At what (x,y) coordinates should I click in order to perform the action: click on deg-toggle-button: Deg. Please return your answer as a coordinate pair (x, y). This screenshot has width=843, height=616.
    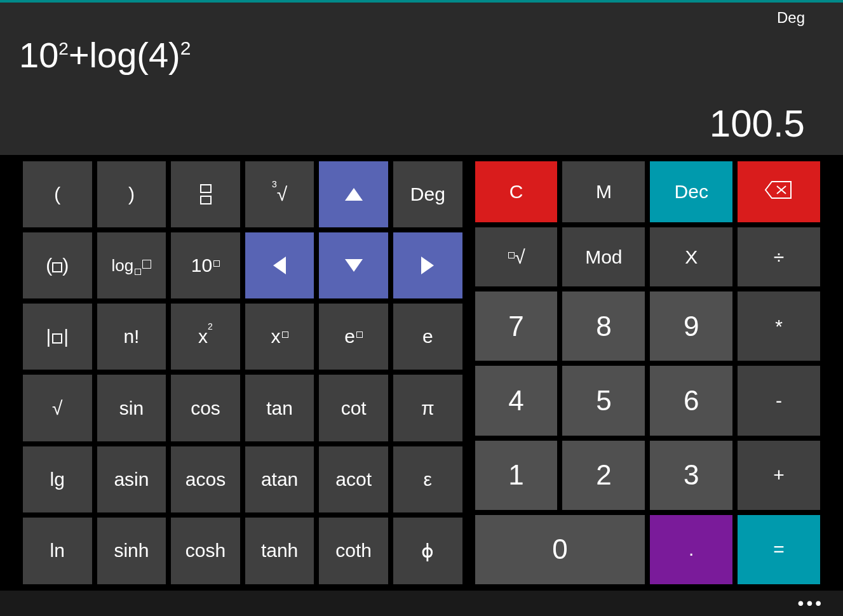
    Looking at the image, I should click on (428, 194).